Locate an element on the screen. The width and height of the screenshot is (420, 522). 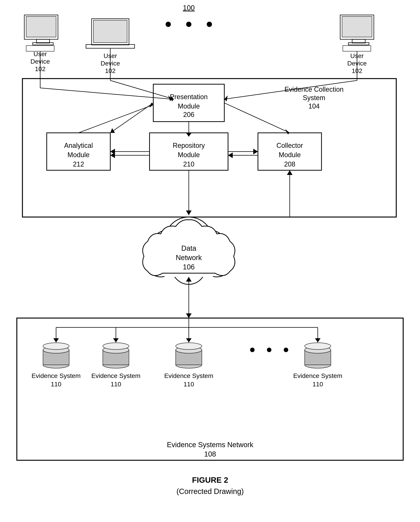
svg-text: Evidence Systems Network is located at coordinates (210, 445).